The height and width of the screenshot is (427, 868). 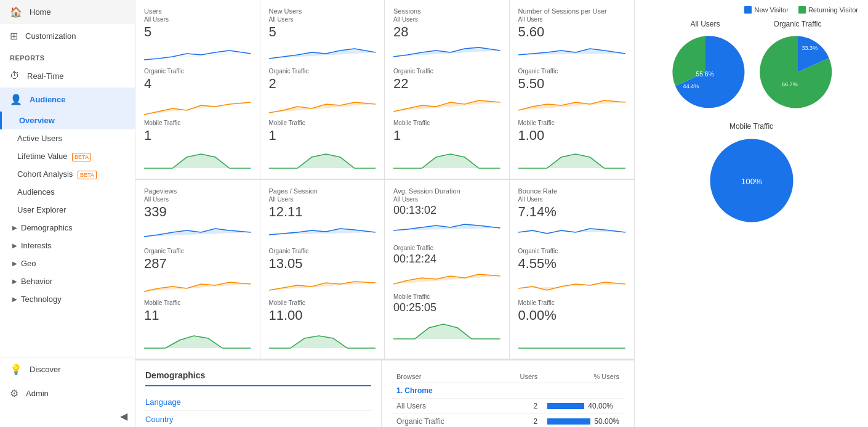 What do you see at coordinates (16, 370) in the screenshot?
I see `discover-icon: 💡` at bounding box center [16, 370].